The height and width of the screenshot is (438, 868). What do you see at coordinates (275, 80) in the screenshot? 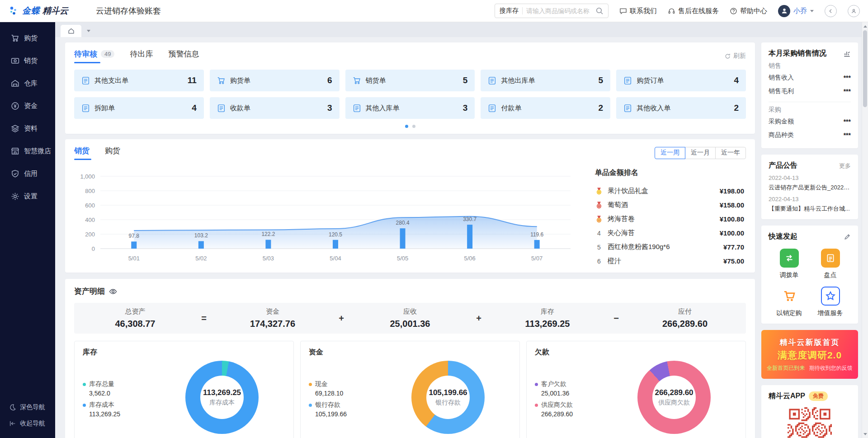
I see `tile-purchase-bill: 购货单 6` at bounding box center [275, 80].